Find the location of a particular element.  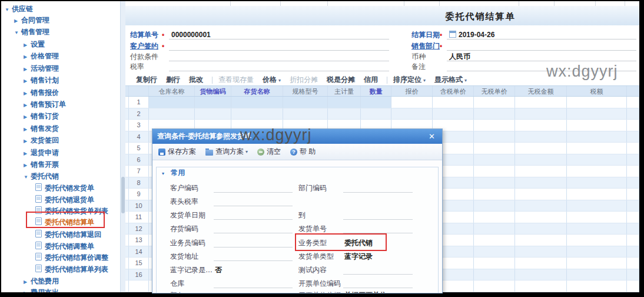

grid-row-number: 10 is located at coordinates (139, 206).